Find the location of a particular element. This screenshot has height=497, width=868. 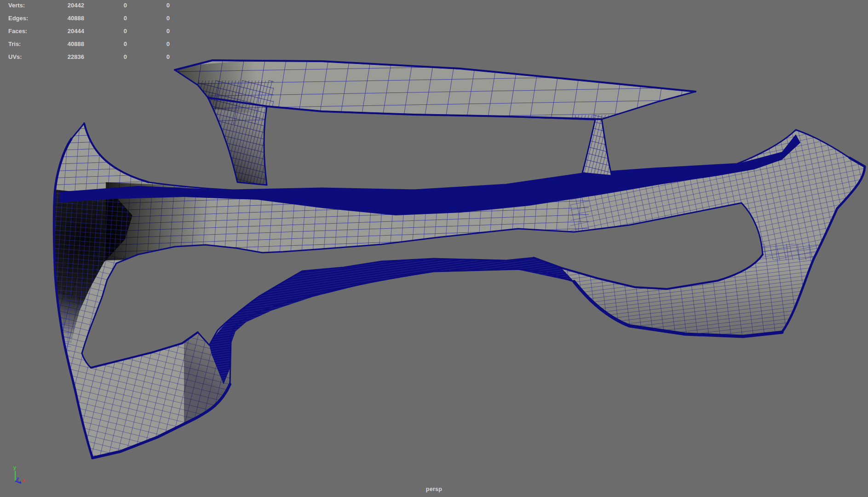

hud-total-value: 20442 is located at coordinates (64, 6).